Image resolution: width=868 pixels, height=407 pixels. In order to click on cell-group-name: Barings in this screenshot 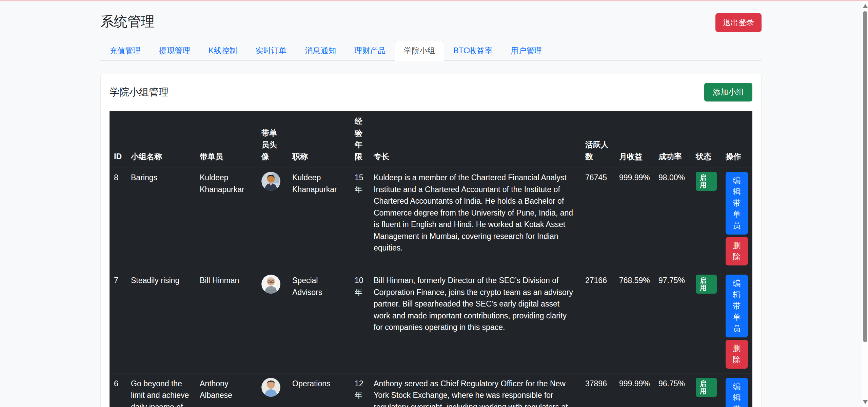, I will do `click(161, 219)`.